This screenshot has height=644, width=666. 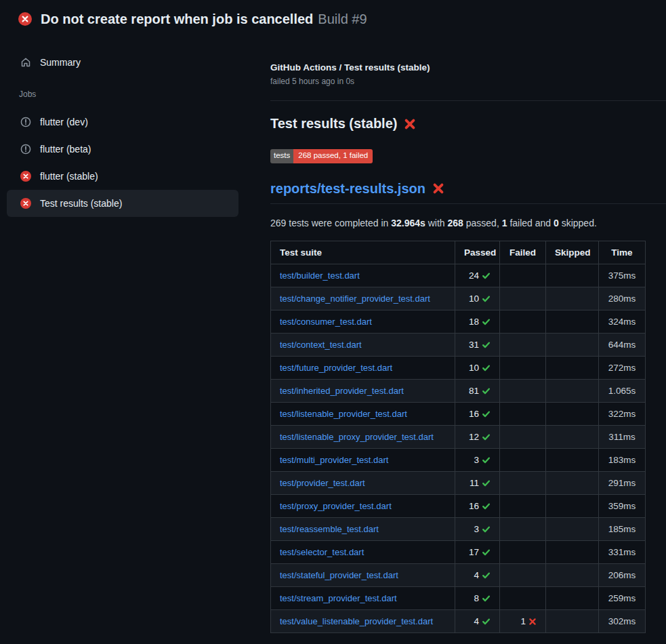 I want to click on suite-link: test/provider_test.dart, so click(x=322, y=483).